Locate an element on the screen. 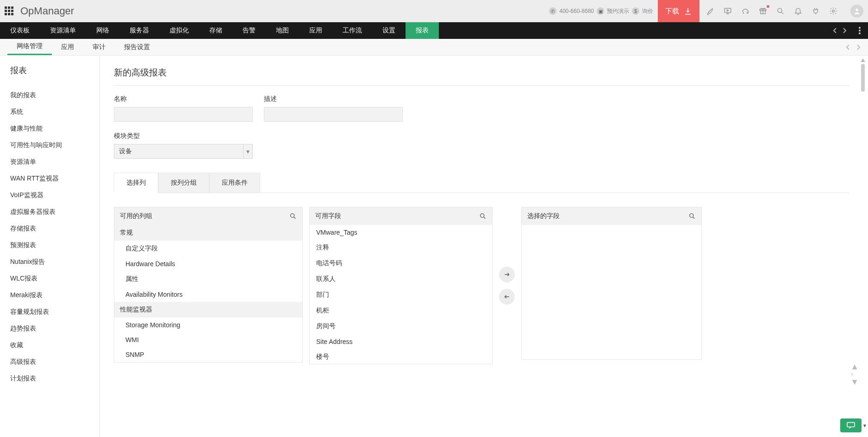 This screenshot has height=437, width=868. column-tab: 选择列 is located at coordinates (136, 183).